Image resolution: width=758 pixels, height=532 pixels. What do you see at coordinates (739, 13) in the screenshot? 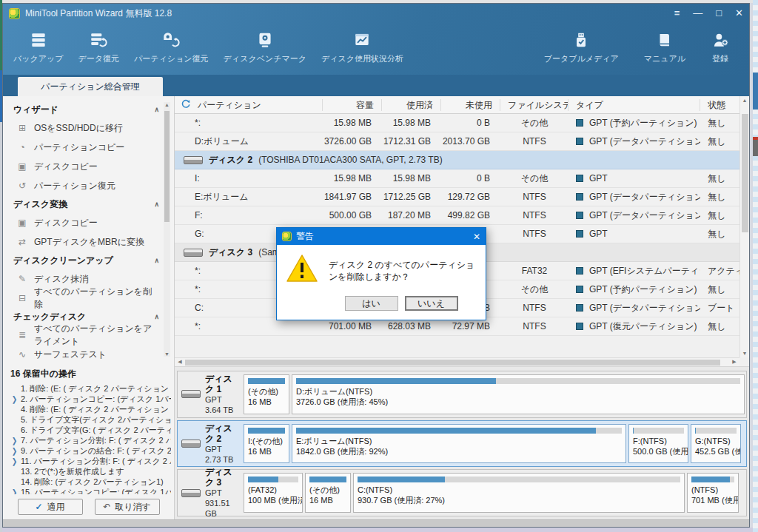
I see `close-icon: ✕` at bounding box center [739, 13].